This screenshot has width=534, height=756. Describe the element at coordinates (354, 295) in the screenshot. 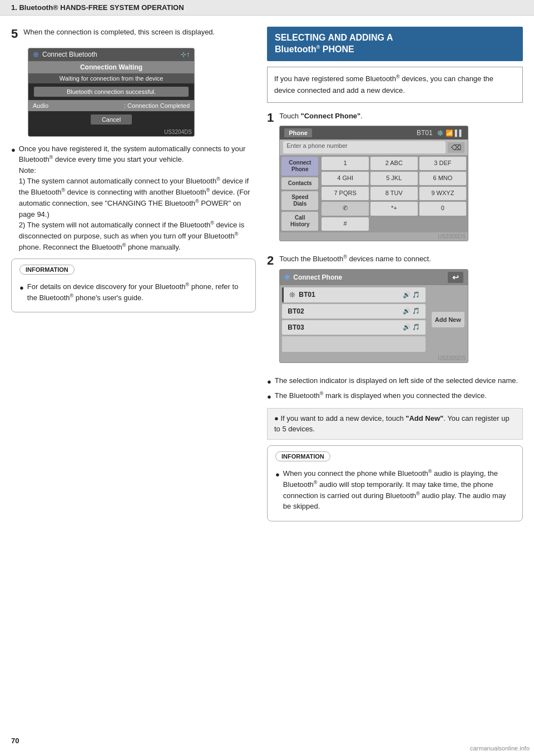

I see `device-bt01: ❊ BT01 🔊 🎵` at that location.